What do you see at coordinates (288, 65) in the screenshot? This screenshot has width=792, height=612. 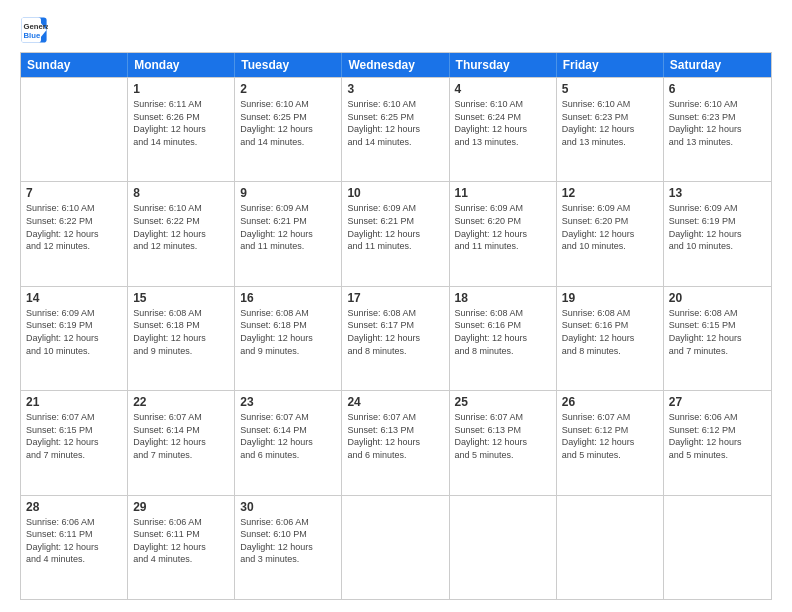 I see `header-day-tuesday: Tuesday` at bounding box center [288, 65].